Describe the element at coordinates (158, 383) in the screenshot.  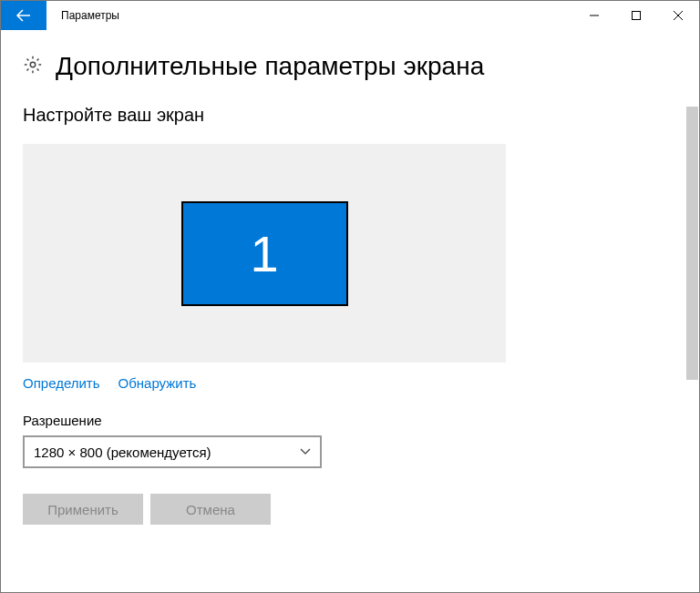
I see `detect-link: Обнаружить` at that location.